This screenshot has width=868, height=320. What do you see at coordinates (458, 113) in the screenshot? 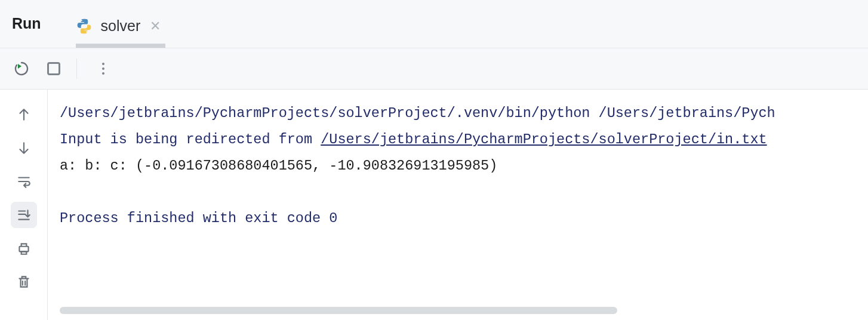
I see `console-command-line: /Users/jetbrains/PycharmProjects/solverP…` at bounding box center [458, 113].